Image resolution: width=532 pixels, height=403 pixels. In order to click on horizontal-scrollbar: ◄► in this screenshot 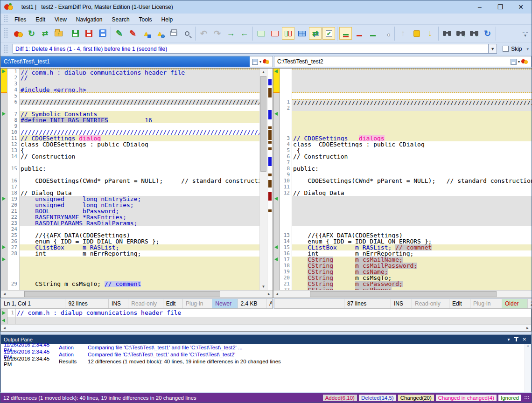, I will do `click(403, 294)`.